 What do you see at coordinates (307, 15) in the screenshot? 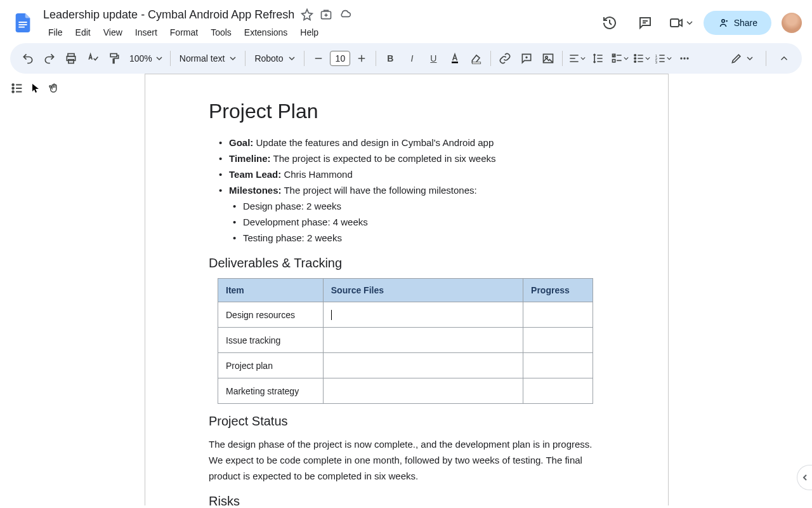
I see `star-icon` at bounding box center [307, 15].